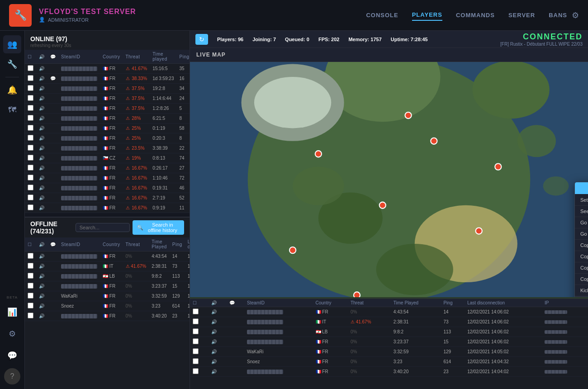  Describe the element at coordinates (582, 212) in the screenshot. I see `ctx-menu-item: See notes` at that location.